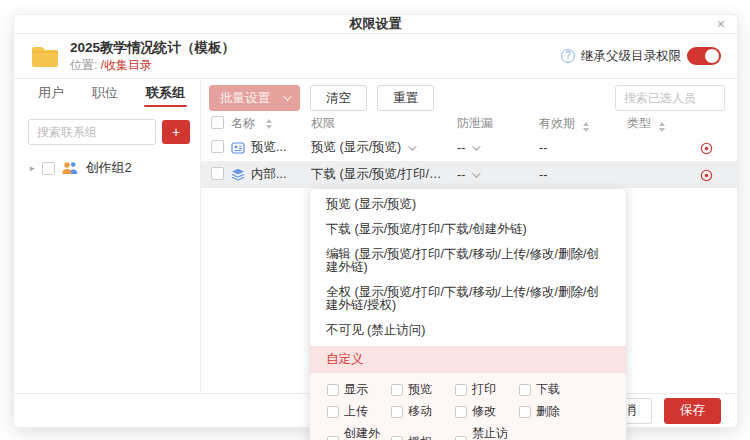 Image resolution: width=750 pixels, height=440 pixels. I want to click on layers-icon, so click(238, 174).